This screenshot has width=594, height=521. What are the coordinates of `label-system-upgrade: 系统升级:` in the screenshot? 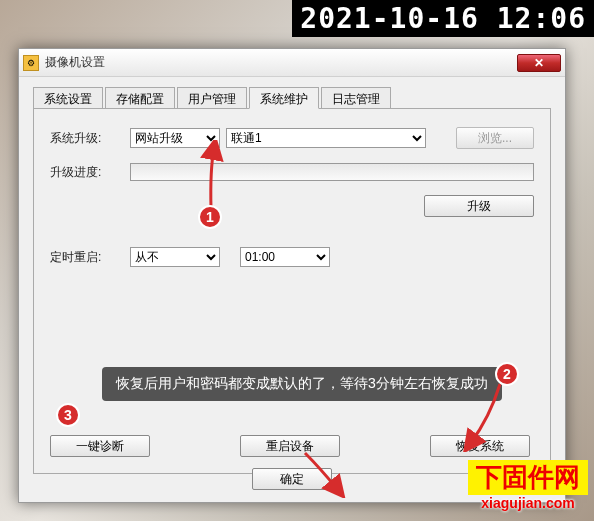 It's located at (90, 138).